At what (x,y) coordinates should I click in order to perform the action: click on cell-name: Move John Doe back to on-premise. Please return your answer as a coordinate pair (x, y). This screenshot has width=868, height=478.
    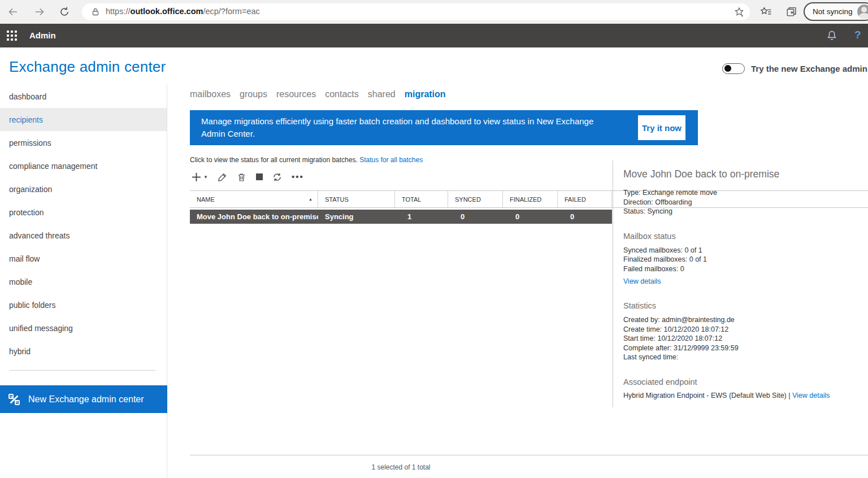
    Looking at the image, I should click on (254, 217).